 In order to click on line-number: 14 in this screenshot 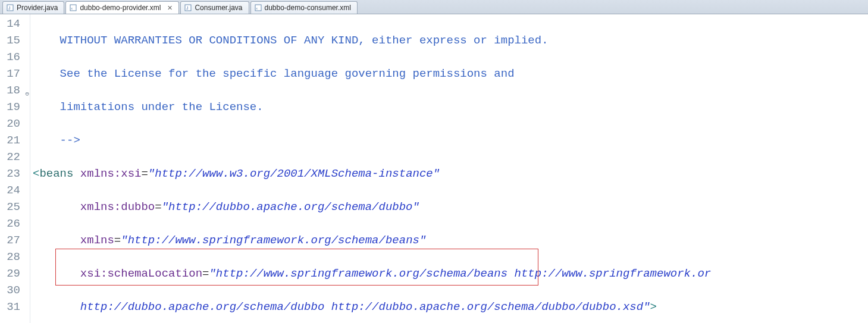, I will do `click(15, 24)`.